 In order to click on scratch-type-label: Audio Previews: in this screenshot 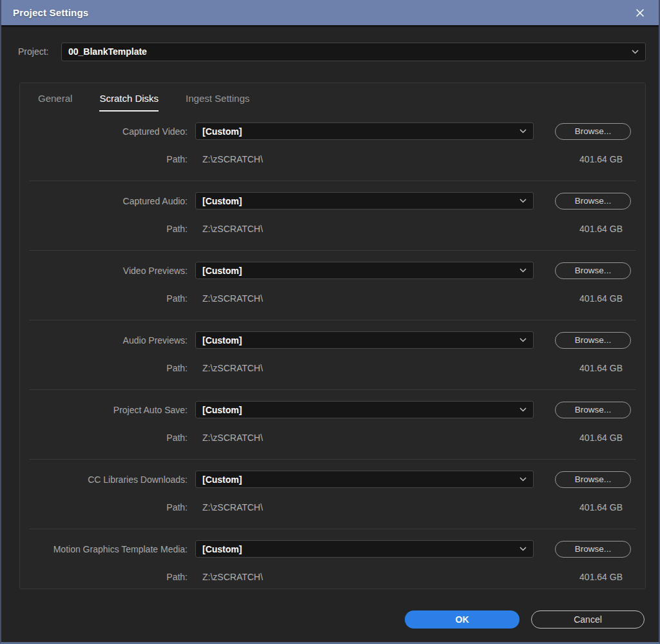, I will do `click(108, 340)`.